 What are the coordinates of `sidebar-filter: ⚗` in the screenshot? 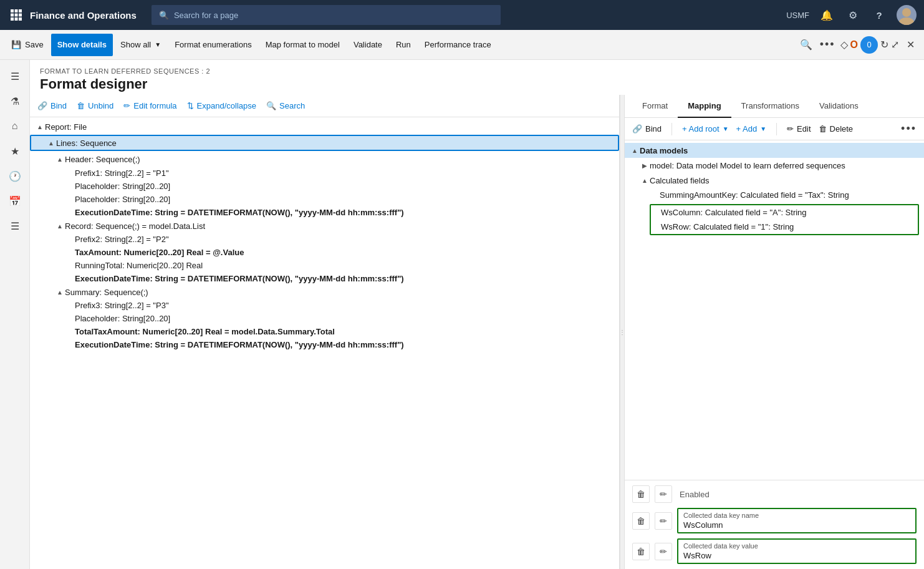 It's located at (15, 101).